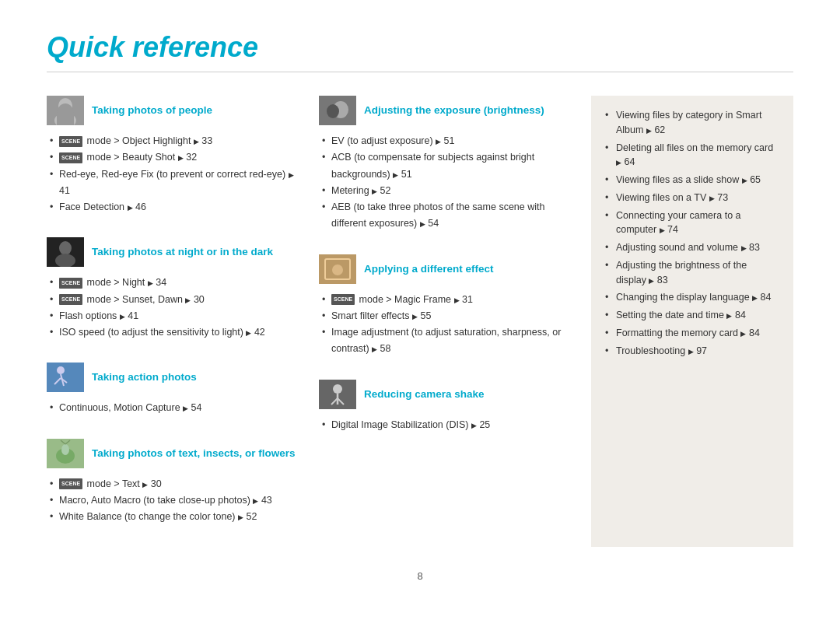 The height and width of the screenshot is (634, 840). What do you see at coordinates (692, 247) in the screenshot?
I see `list-item: Adjusting sound and volume 83` at bounding box center [692, 247].